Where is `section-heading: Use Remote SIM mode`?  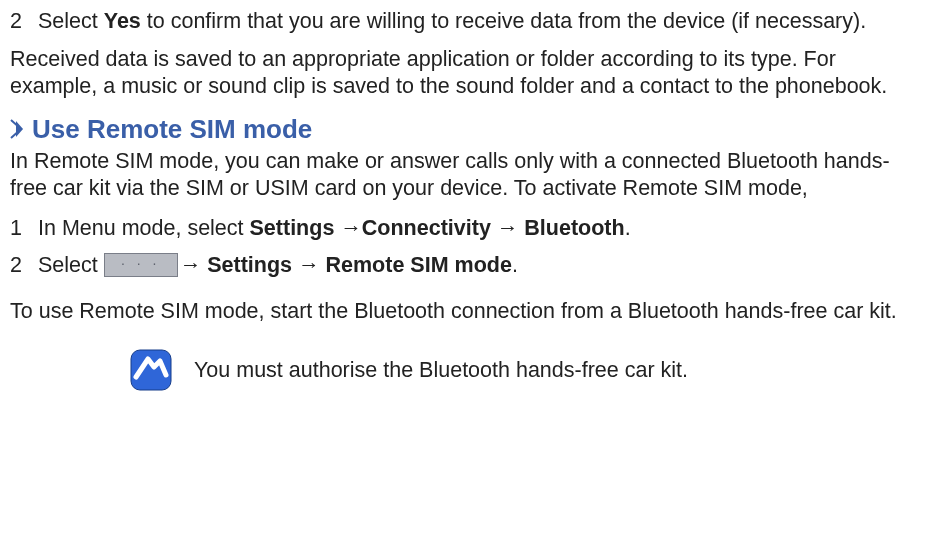 section-heading: Use Remote SIM mode is located at coordinates (462, 130).